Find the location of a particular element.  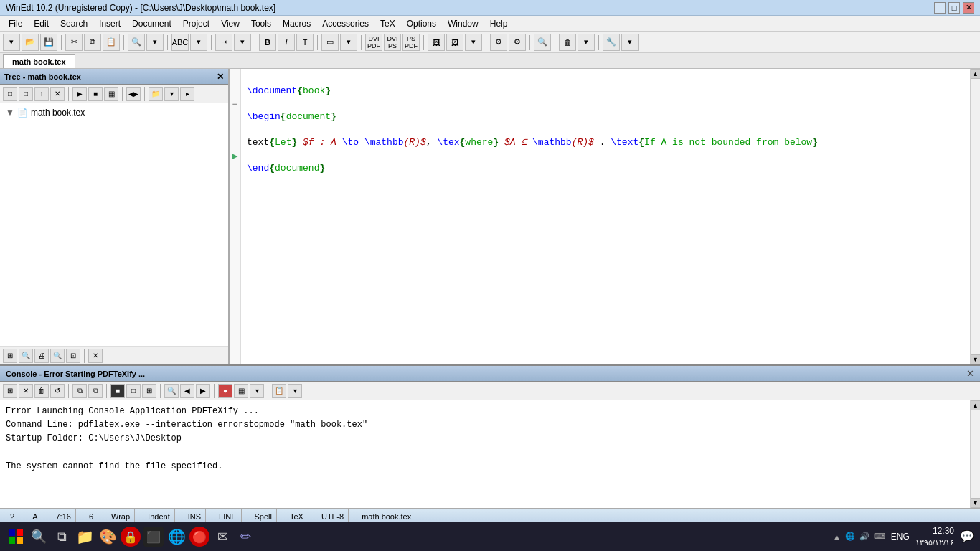

menu-accessories: Accessories is located at coordinates (346, 24).